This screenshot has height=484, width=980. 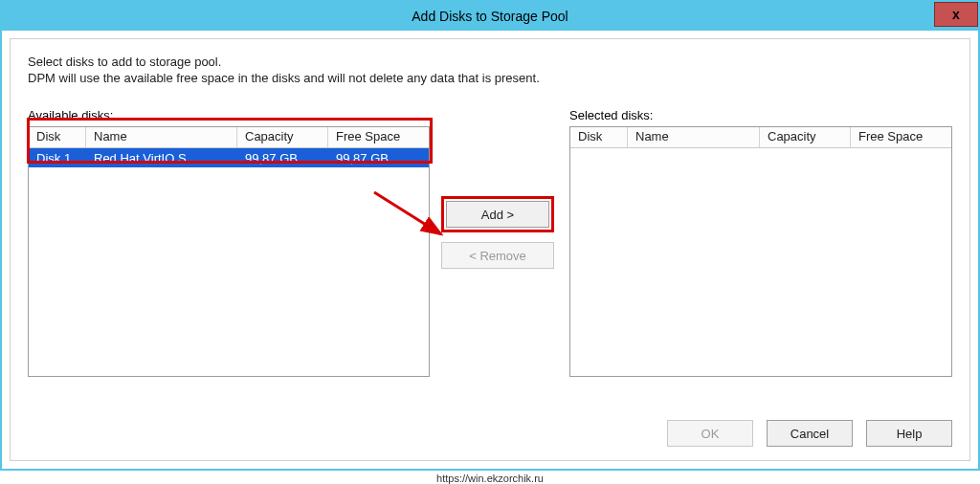 What do you see at coordinates (810, 433) in the screenshot?
I see `cancel-button: Cancel` at bounding box center [810, 433].